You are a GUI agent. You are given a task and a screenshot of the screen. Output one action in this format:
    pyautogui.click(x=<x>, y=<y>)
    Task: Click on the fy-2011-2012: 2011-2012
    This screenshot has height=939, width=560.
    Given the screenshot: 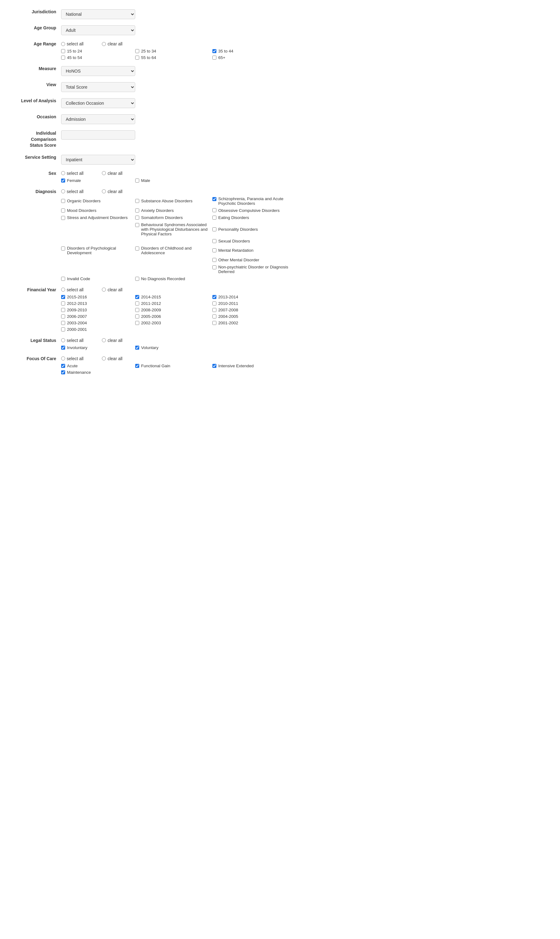 What is the action you would take?
    pyautogui.click(x=172, y=304)
    